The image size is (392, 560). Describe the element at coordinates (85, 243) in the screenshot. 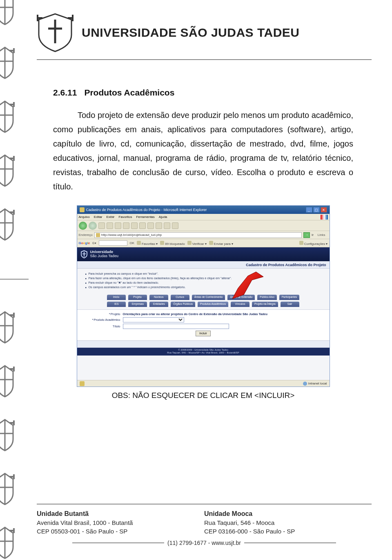

I see `google-logo: Google` at that location.